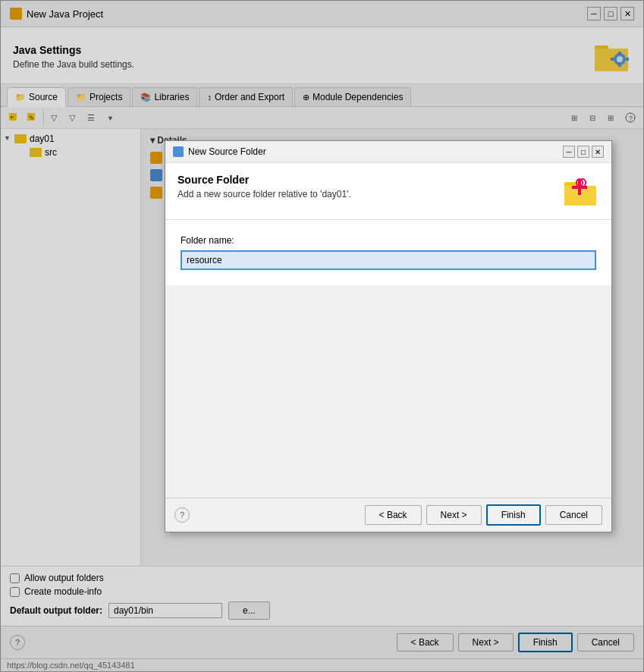 This screenshot has height=672, width=644. I want to click on dialog-title-text: New Source Folder, so click(228, 152).